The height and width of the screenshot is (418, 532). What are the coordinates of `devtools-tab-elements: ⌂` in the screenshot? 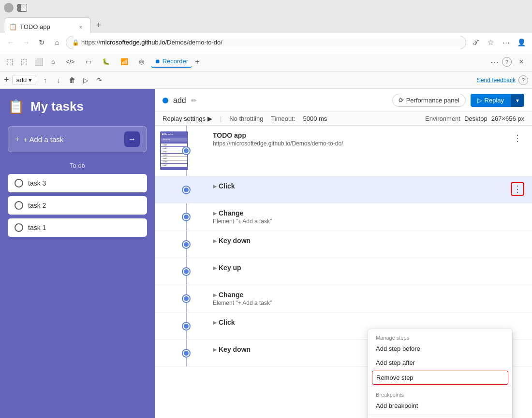 It's located at (53, 62).